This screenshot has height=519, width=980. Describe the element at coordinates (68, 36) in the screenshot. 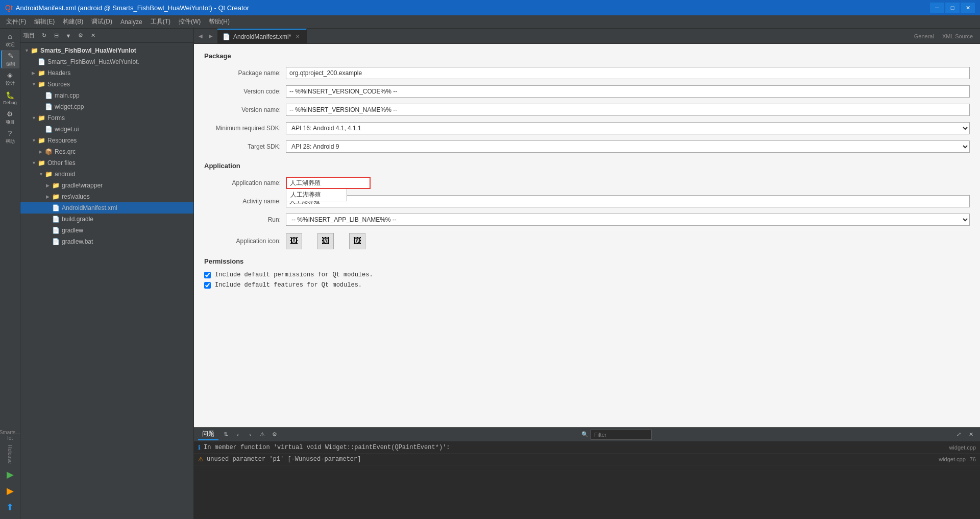

I see `project-collapse-btn: ▼` at that location.